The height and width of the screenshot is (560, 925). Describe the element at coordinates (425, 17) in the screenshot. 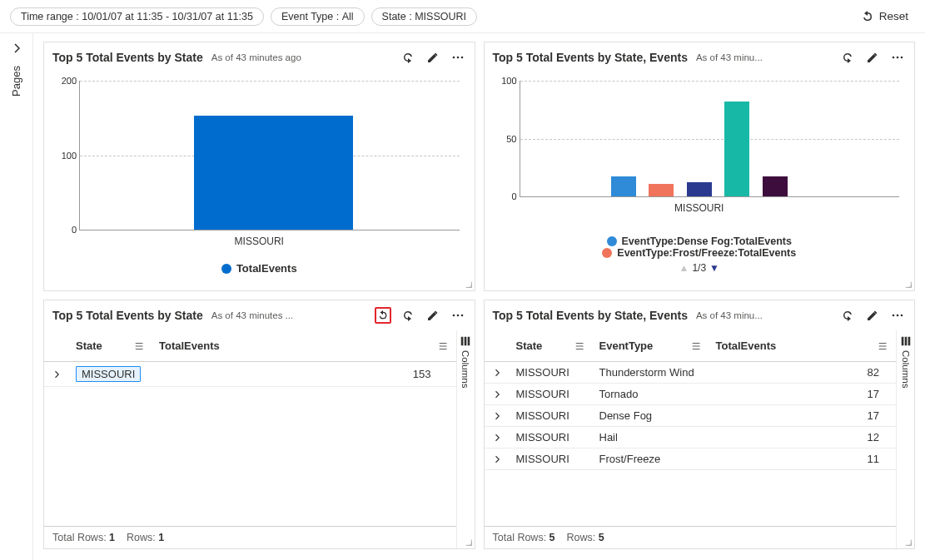

I see `filter-state: State : MISSOURI` at that location.